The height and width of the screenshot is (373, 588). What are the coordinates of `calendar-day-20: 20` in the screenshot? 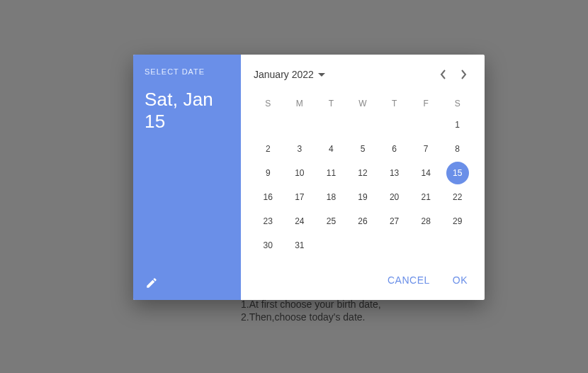 It's located at (394, 197).